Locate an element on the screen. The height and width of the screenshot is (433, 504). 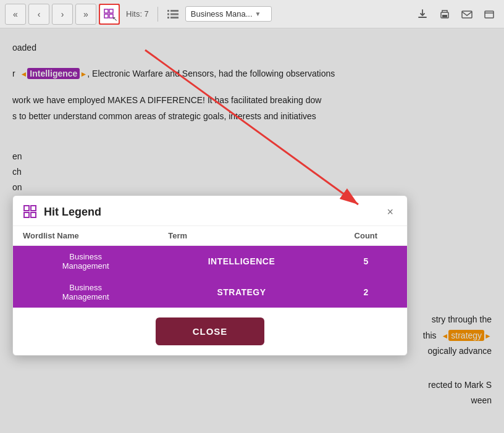
cell-wordlist-1: BusinessManagement is located at coordinates (85, 262).